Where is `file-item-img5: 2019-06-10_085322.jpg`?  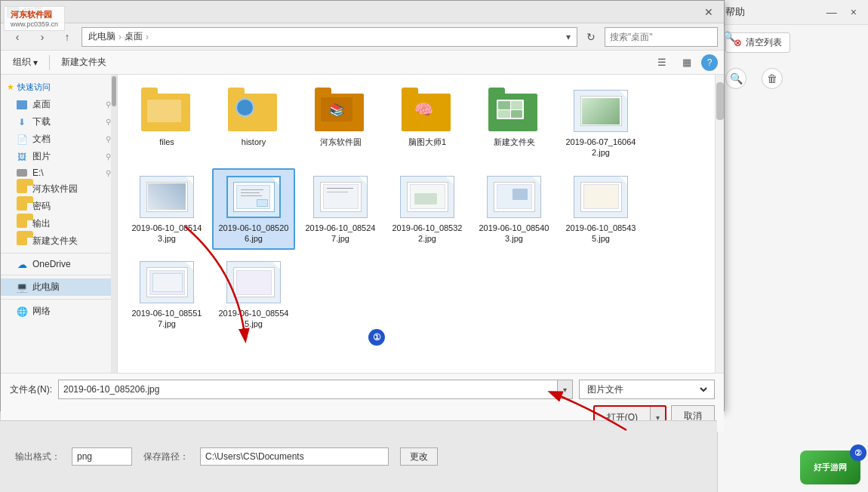 file-item-img5: 2019-06-10_085322.jpg is located at coordinates (427, 210).